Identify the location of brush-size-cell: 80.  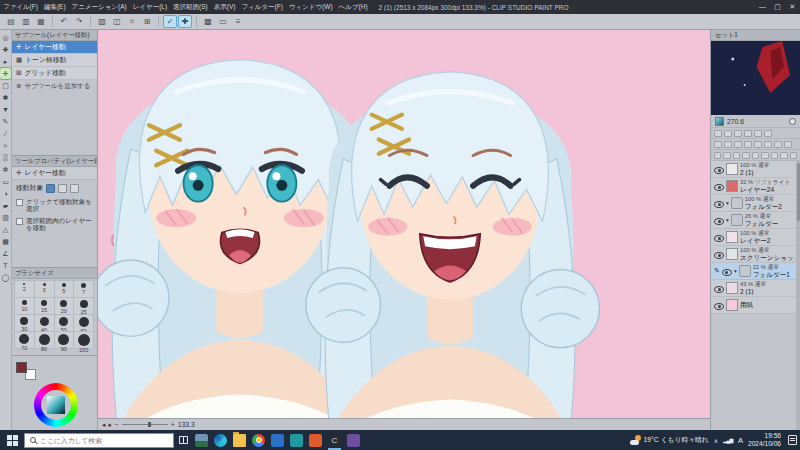
(44, 340).